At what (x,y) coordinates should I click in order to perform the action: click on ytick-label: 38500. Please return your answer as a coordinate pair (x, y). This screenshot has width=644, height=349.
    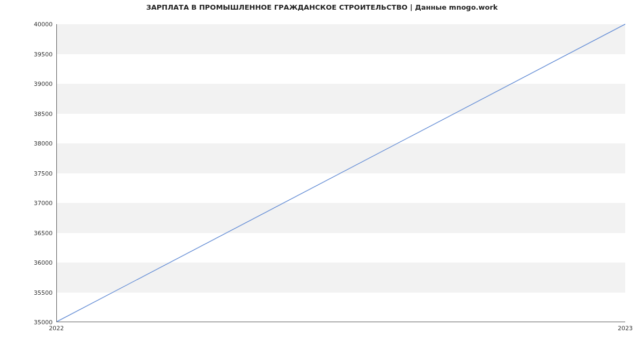
    Looking at the image, I should click on (36, 114).